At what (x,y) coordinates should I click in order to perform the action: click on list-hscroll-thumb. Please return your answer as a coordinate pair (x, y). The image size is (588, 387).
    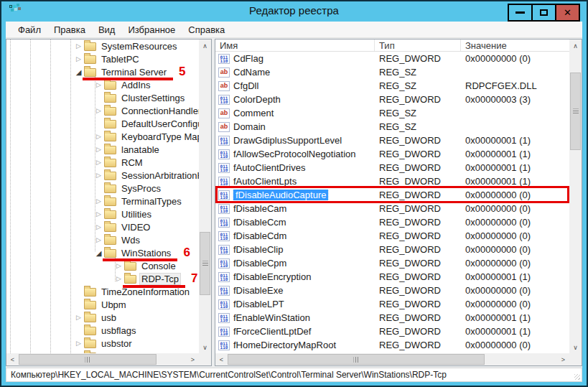
    Looking at the image, I should click on (356, 359).